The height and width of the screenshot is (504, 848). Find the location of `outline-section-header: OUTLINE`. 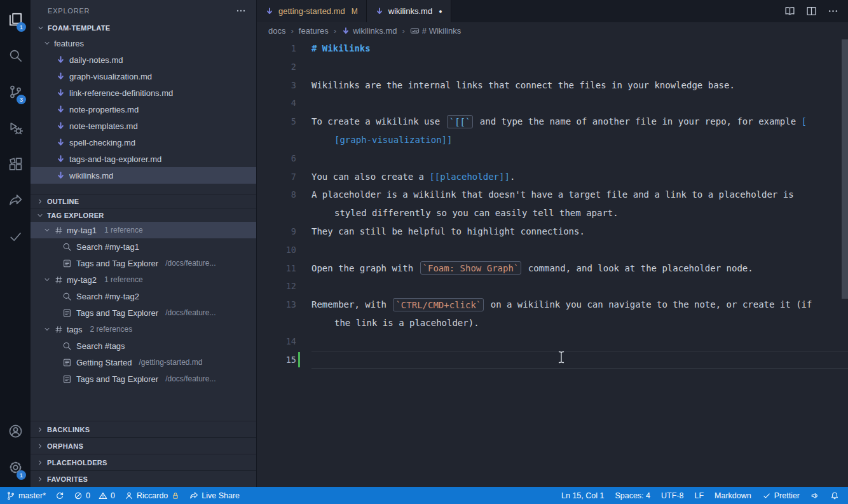

outline-section-header: OUTLINE is located at coordinates (144, 201).